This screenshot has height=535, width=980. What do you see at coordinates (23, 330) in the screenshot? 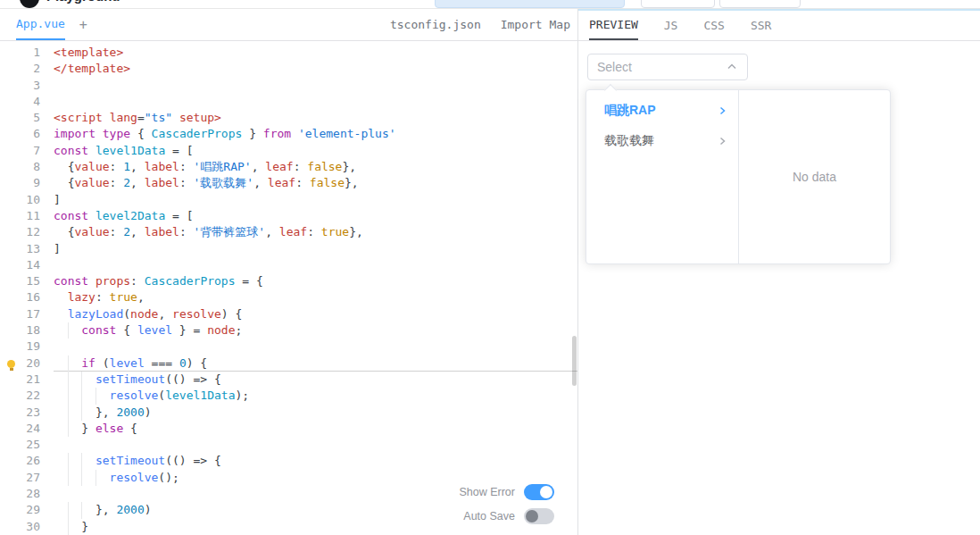
I see `line-number: 18` at bounding box center [23, 330].